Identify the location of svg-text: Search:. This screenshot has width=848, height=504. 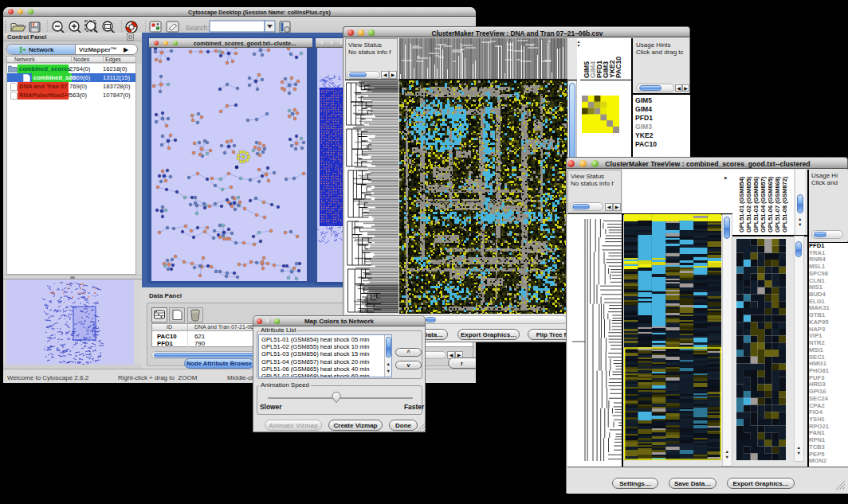
(198, 28).